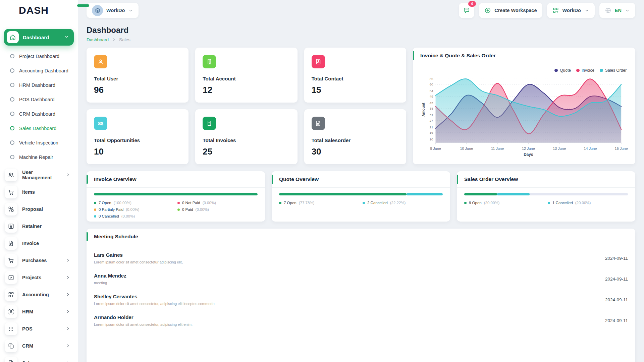  I want to click on svg-text: 54, so click(432, 91).